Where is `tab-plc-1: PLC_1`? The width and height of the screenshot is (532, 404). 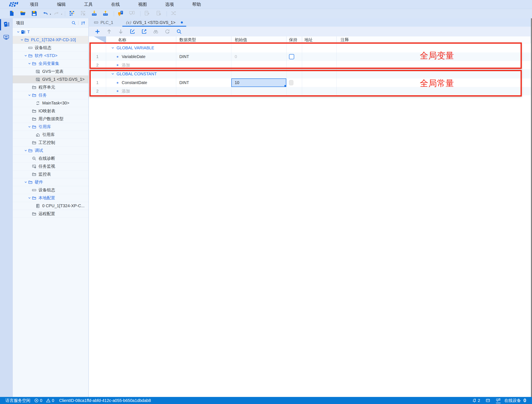 tab-plc-1: PLC_1 is located at coordinates (103, 23).